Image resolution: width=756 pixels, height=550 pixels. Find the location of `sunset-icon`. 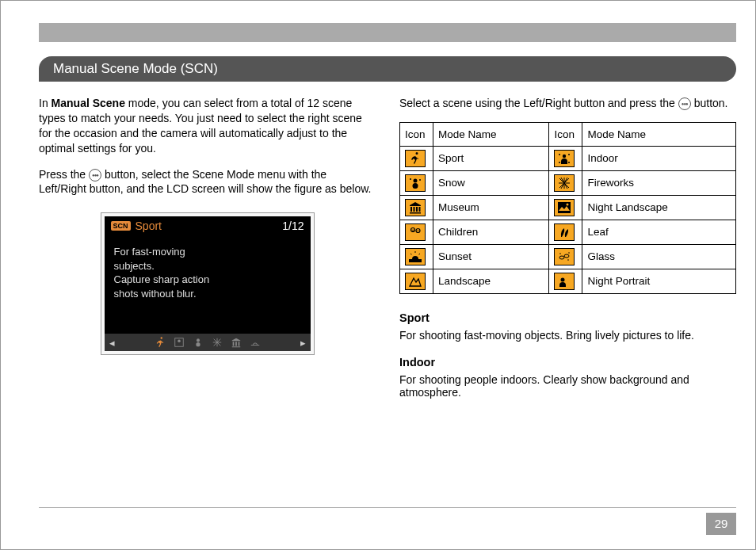

sunset-icon is located at coordinates (415, 257).